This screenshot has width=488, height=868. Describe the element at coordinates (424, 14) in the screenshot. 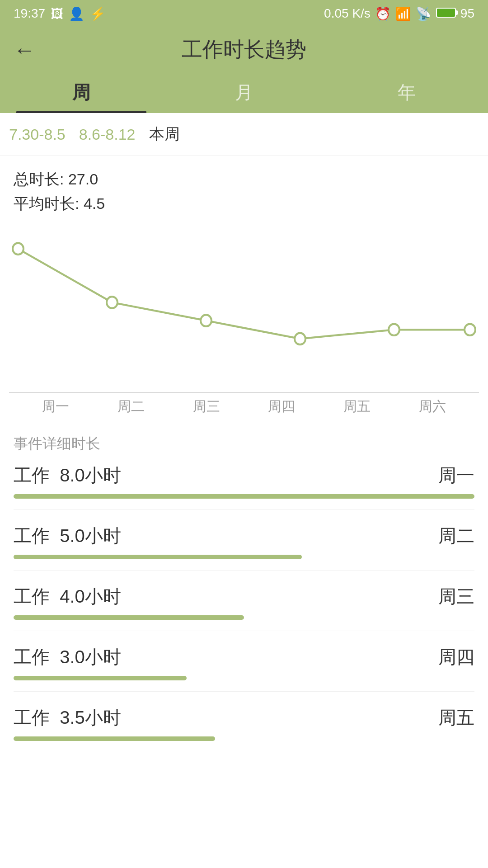

I see `signal-icon: 📡` at that location.